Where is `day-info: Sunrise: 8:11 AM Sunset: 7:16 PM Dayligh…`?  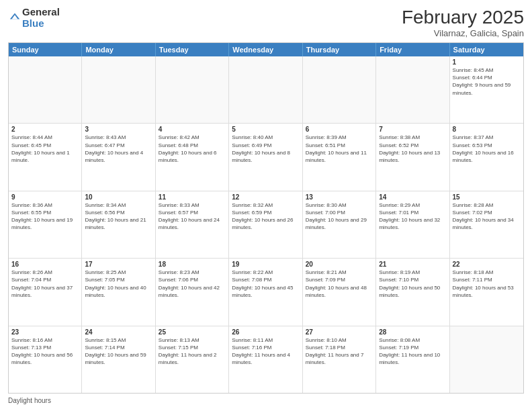 day-info: Sunrise: 8:11 AM Sunset: 7:16 PM Dayligh… is located at coordinates (265, 352).